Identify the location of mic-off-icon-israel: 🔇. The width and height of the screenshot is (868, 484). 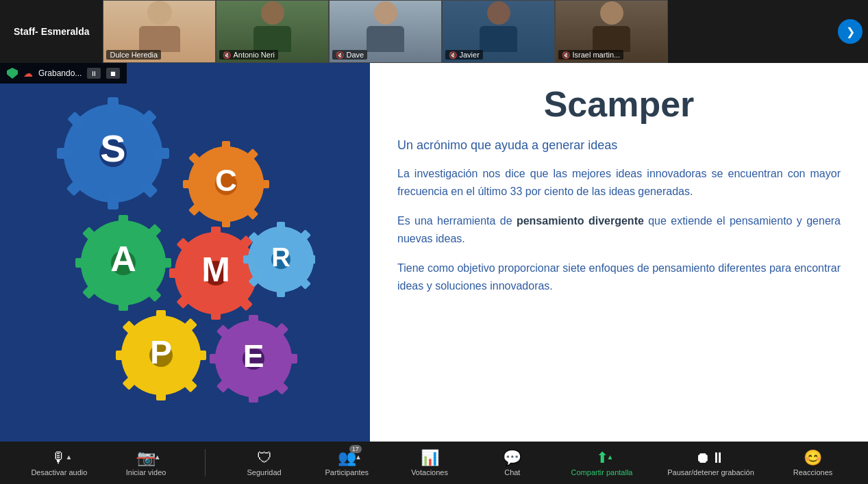
(566, 55).